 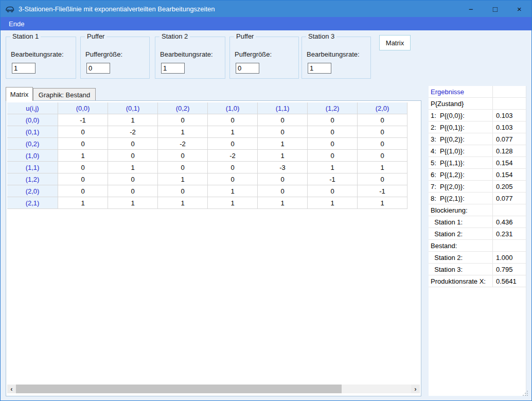 I want to click on matrix-corner-header: u(i,j), so click(x=33, y=108).